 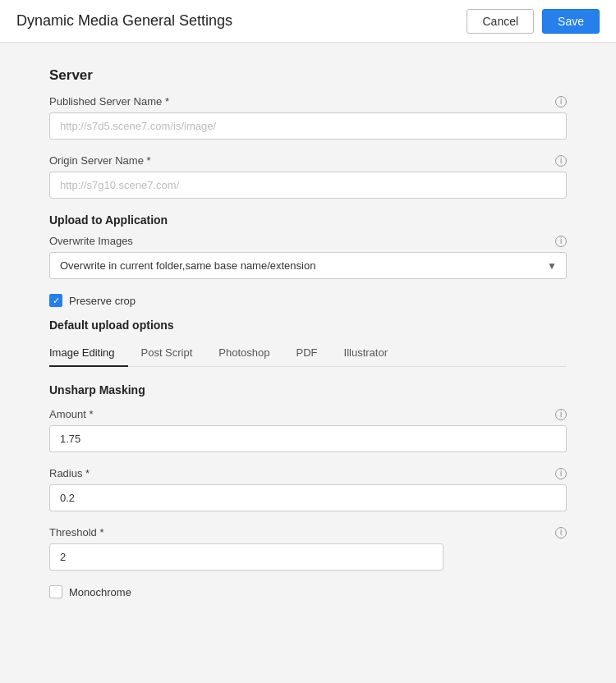 What do you see at coordinates (102, 300) in the screenshot?
I see `preserve-crop-label: Preserve crop` at bounding box center [102, 300].